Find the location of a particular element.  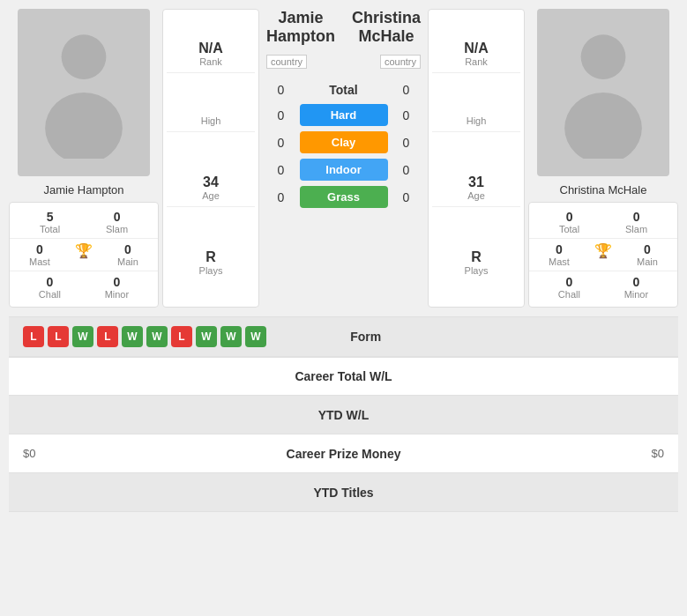

surface-btn-hard: Hard is located at coordinates (344, 115).